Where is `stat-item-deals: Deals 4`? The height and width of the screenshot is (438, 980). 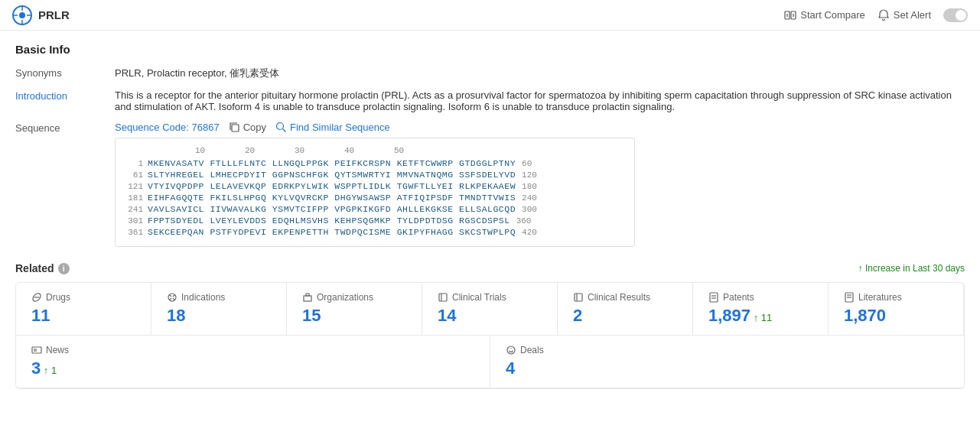 stat-item-deals: Deals 4 is located at coordinates (727, 362).